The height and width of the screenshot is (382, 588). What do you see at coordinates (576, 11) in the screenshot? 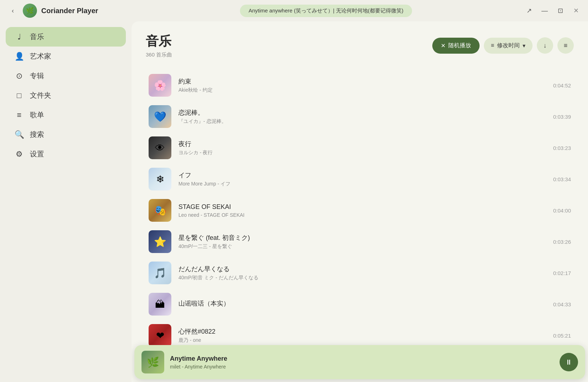
I see `close-button: ✕` at bounding box center [576, 11].